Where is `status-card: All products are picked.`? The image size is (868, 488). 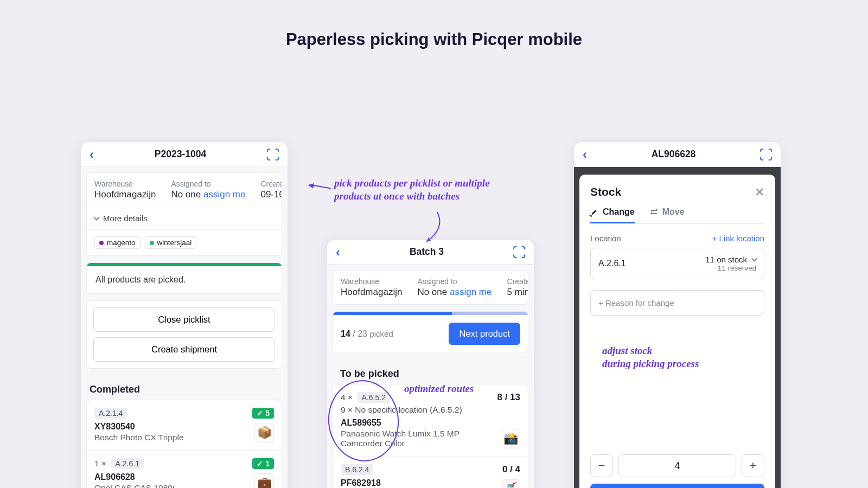 status-card: All products are picked. is located at coordinates (184, 278).